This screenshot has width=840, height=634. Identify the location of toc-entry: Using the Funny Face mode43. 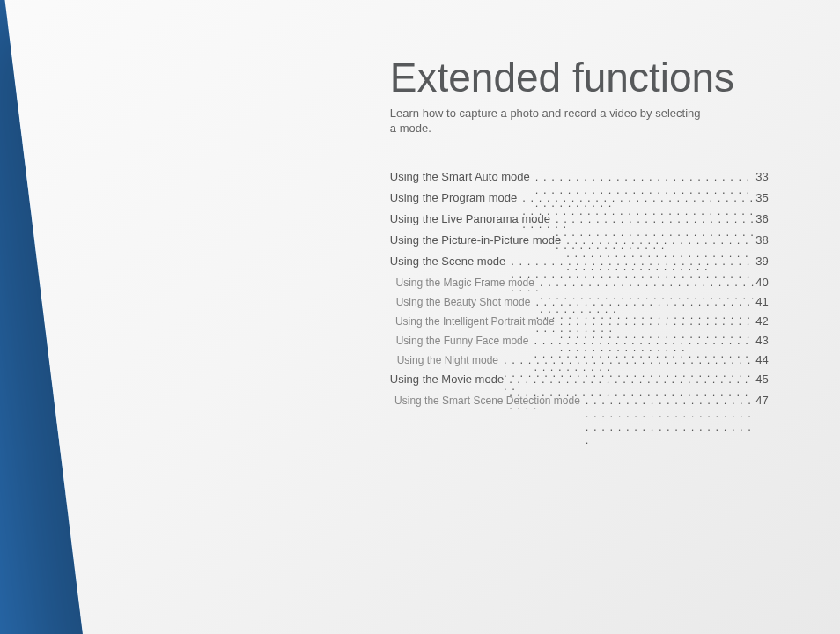
(579, 343).